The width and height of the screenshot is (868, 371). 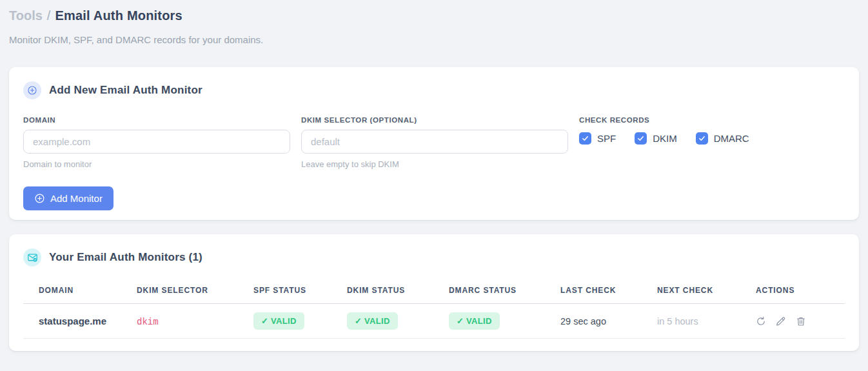 What do you see at coordinates (434, 321) in the screenshot?
I see `table-row: statuspage.me dkim ✓ VALID ✓ VALID ✓ VAL…` at bounding box center [434, 321].